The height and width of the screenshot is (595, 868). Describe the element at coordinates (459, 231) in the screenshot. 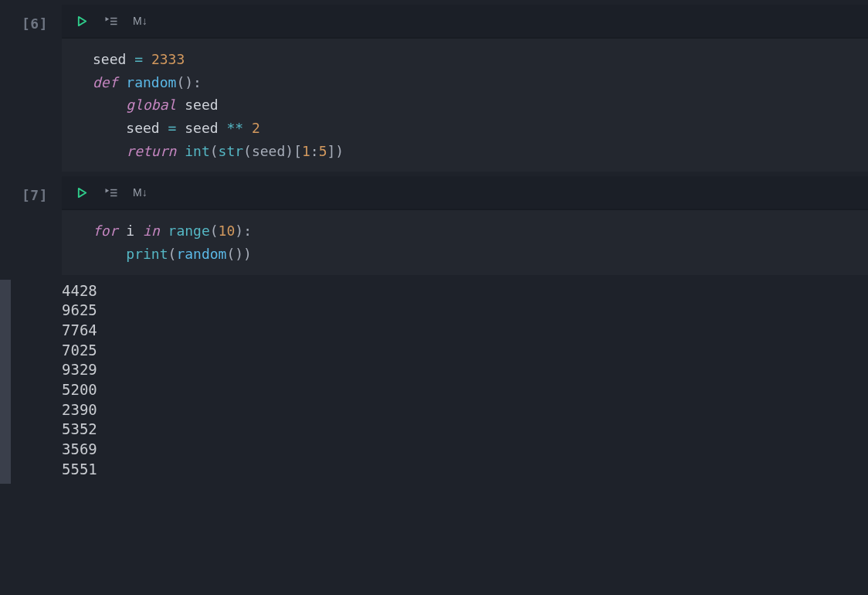

I see `code-line: for i in range(10):` at that location.